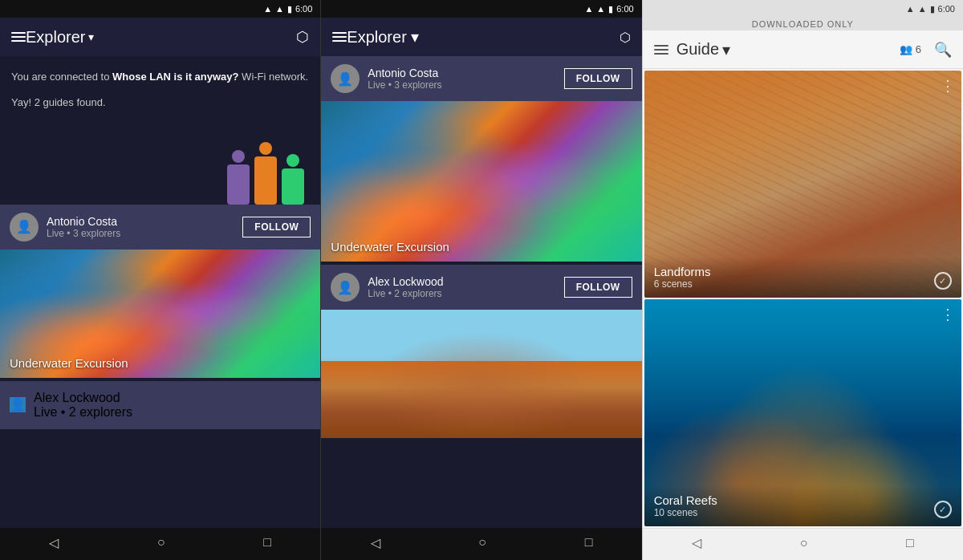 The height and width of the screenshot is (560, 963). I want to click on follow-button-2-1: FOLLOW, so click(599, 79).